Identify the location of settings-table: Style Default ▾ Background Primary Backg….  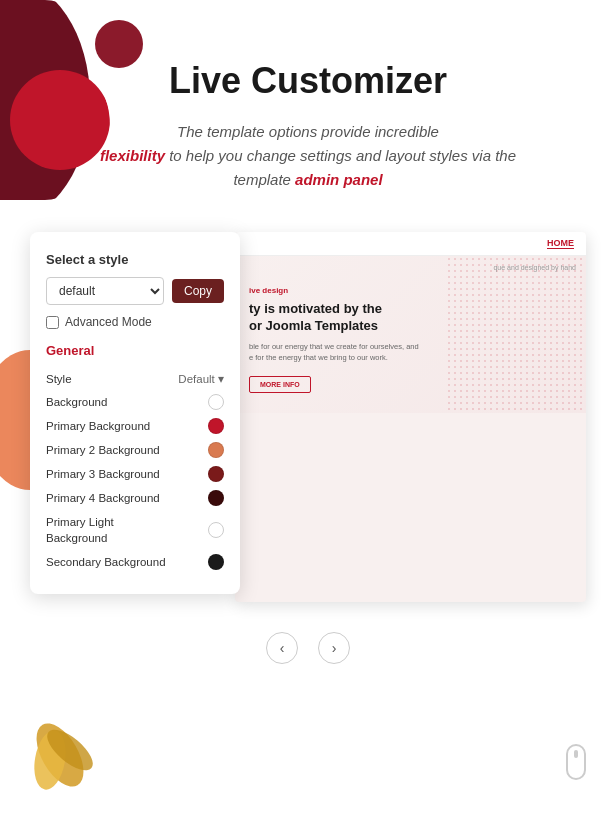
(135, 471).